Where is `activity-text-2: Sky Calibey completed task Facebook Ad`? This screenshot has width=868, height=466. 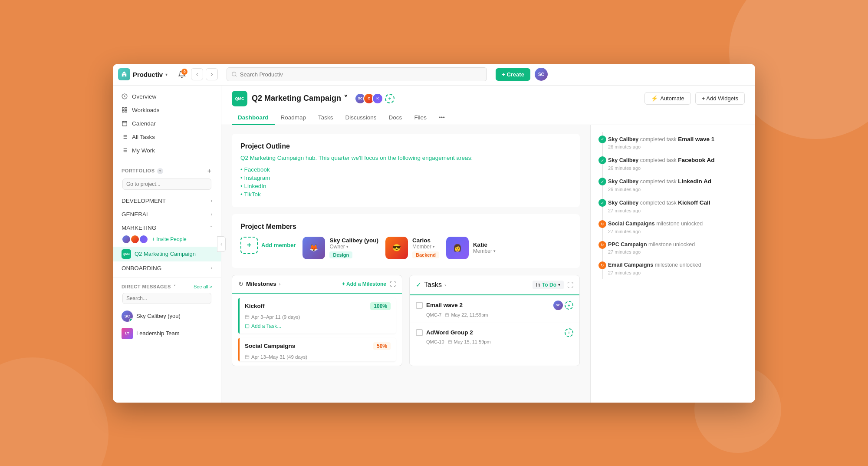
activity-text-2: Sky Calibey completed task Facebook Ad is located at coordinates (678, 161).